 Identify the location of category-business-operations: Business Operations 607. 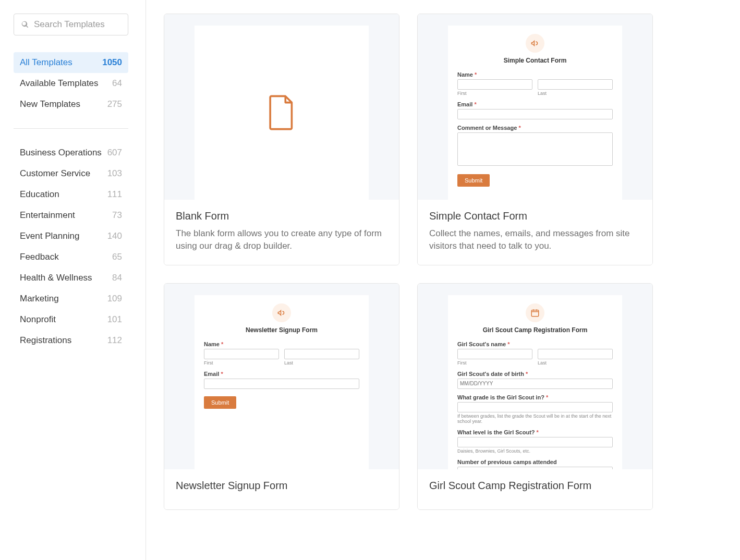
(71, 153).